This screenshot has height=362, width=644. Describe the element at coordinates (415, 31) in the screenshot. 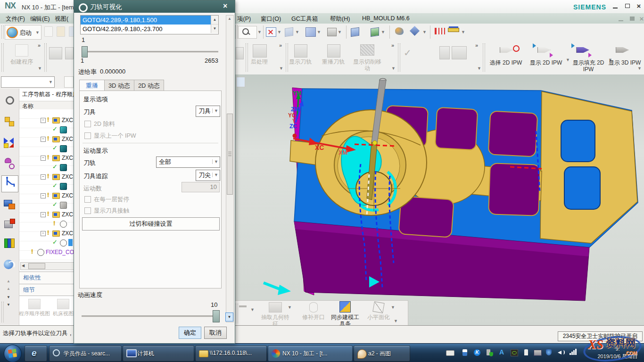

I see `snap-point-icon` at that location.